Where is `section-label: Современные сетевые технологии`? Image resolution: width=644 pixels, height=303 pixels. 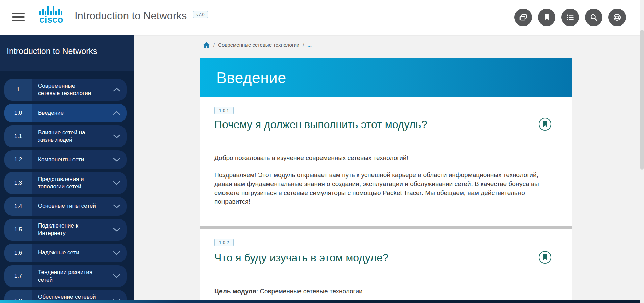
section-label: Современные сетевые технологии is located at coordinates (72, 90).